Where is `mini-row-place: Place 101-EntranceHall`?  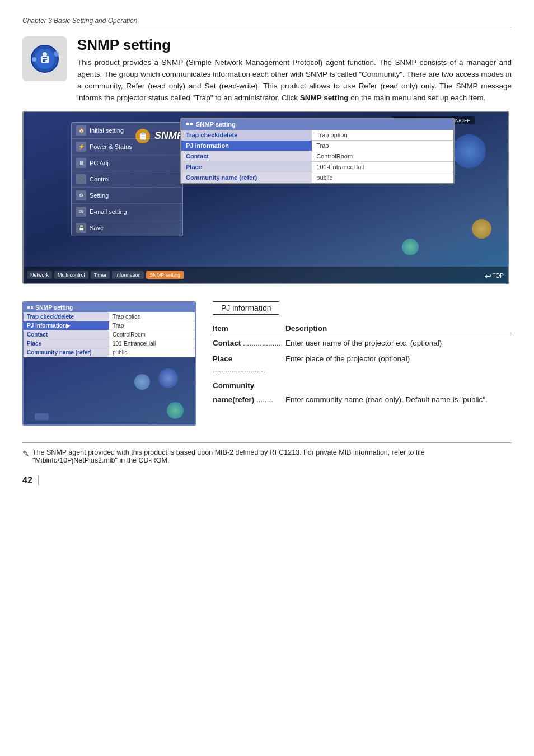
mini-row-place: Place 101-EntranceHall is located at coordinates (109, 343).